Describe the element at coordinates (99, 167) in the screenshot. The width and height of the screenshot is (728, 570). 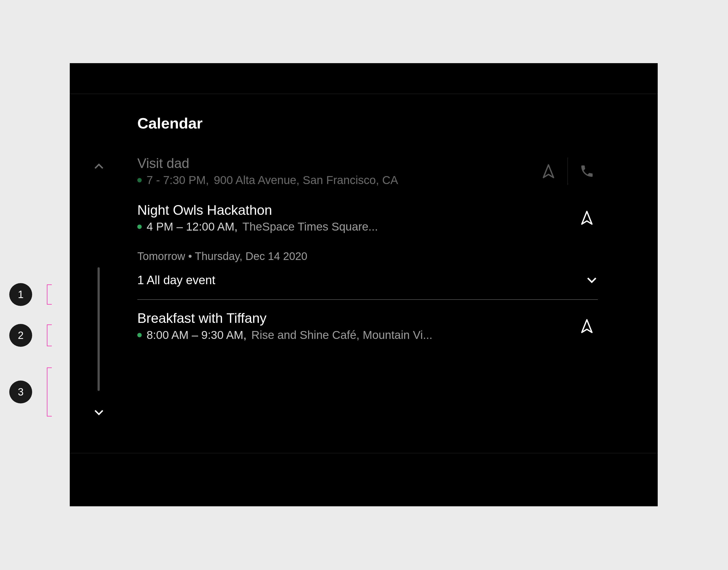
I see `scroll-up-button` at that location.